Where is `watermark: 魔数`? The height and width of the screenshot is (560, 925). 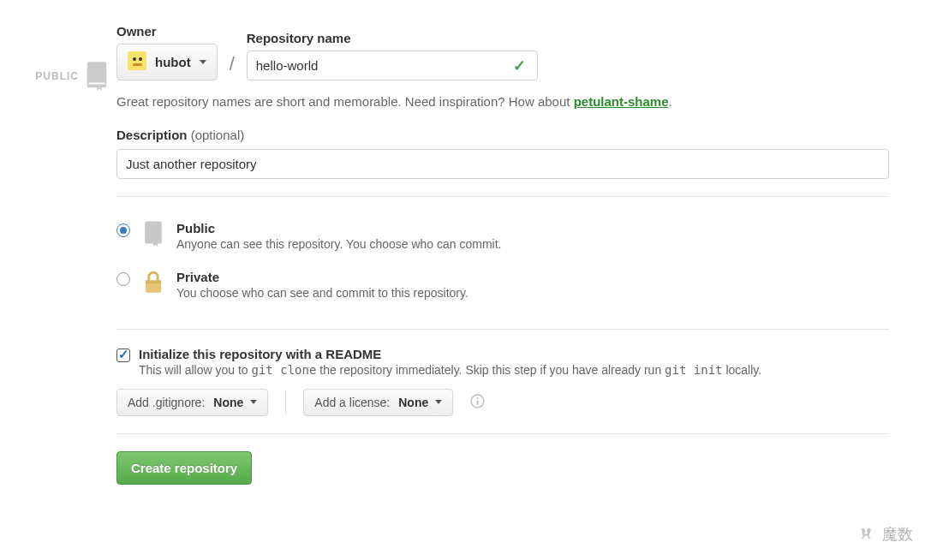
watermark: 魔数 is located at coordinates (886, 534).